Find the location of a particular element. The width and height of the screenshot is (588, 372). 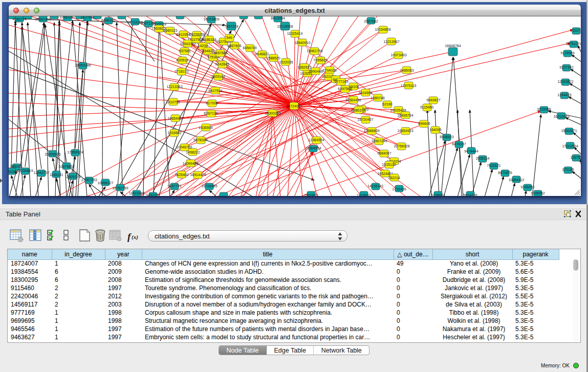

svg-text: 12156819 is located at coordinates (25, 171).